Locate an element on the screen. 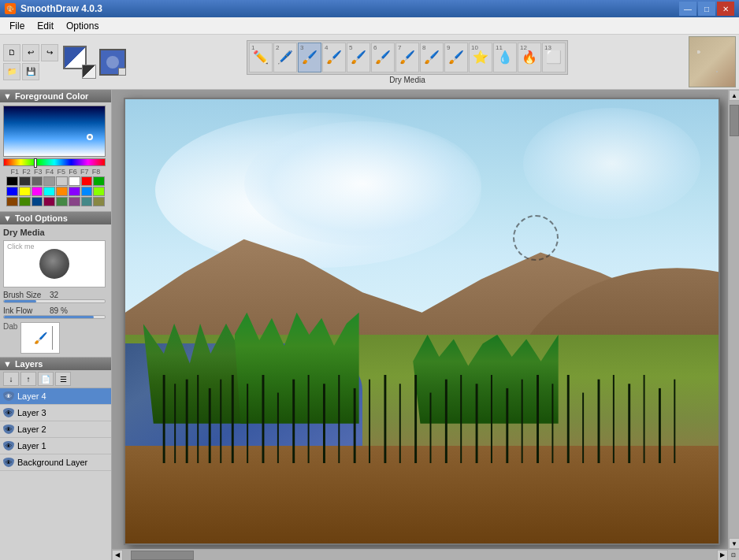  swatch-purple is located at coordinates (74, 191).